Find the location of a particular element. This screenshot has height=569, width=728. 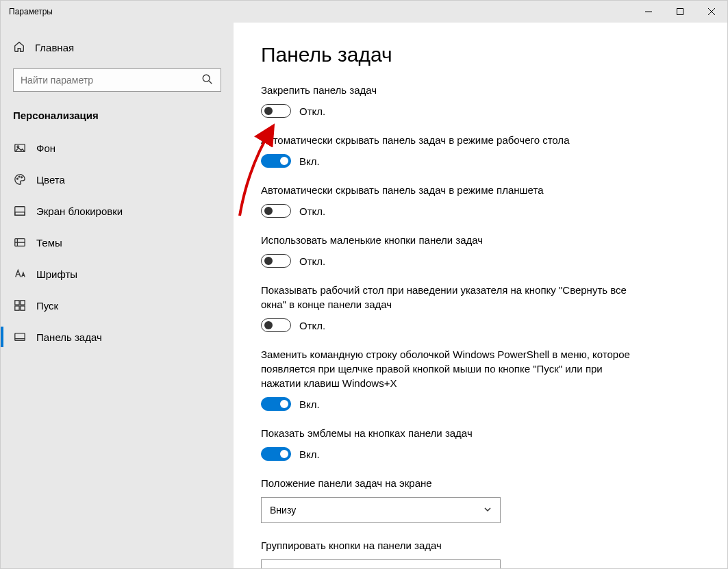

toggle-autohide-desktop is located at coordinates (276, 161).